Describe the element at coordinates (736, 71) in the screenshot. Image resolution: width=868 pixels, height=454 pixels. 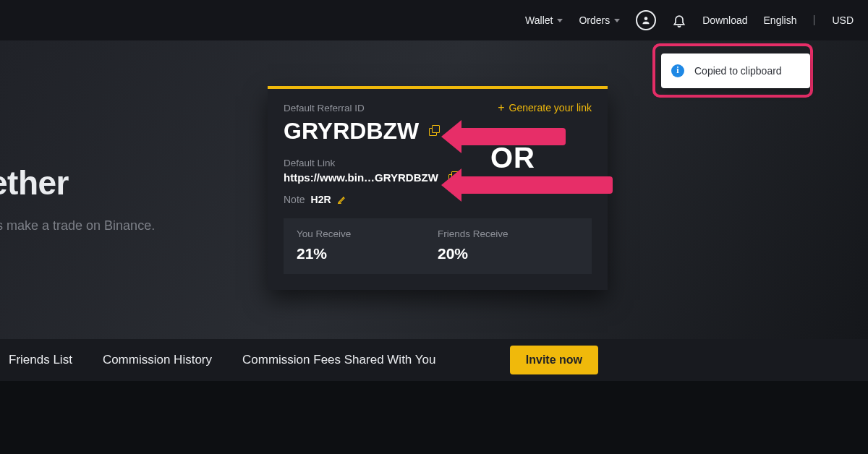
I see `copied-toast: i Copied to clipboard` at that location.